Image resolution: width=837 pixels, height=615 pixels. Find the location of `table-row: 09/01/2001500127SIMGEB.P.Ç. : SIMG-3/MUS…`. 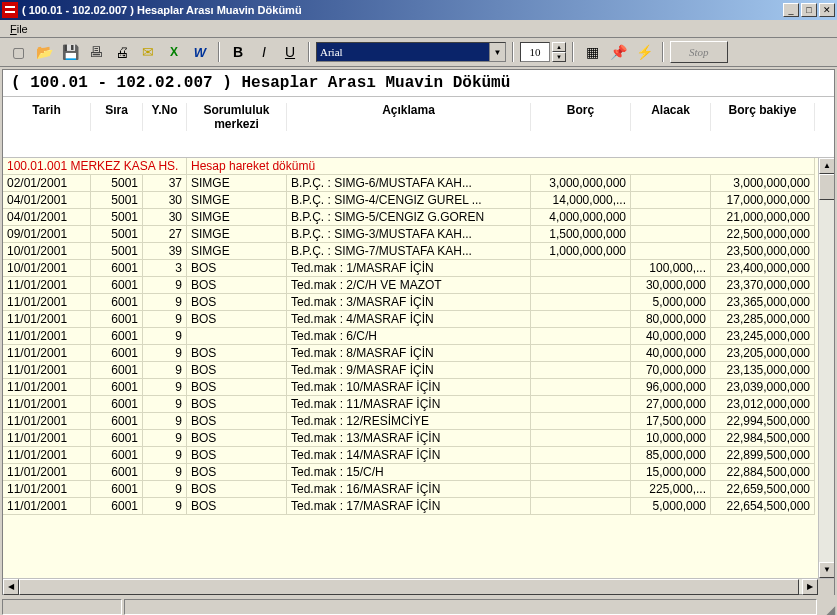

table-row: 09/01/2001500127SIMGEB.P.Ç. : SIMG-3/MUS… is located at coordinates (418, 234).